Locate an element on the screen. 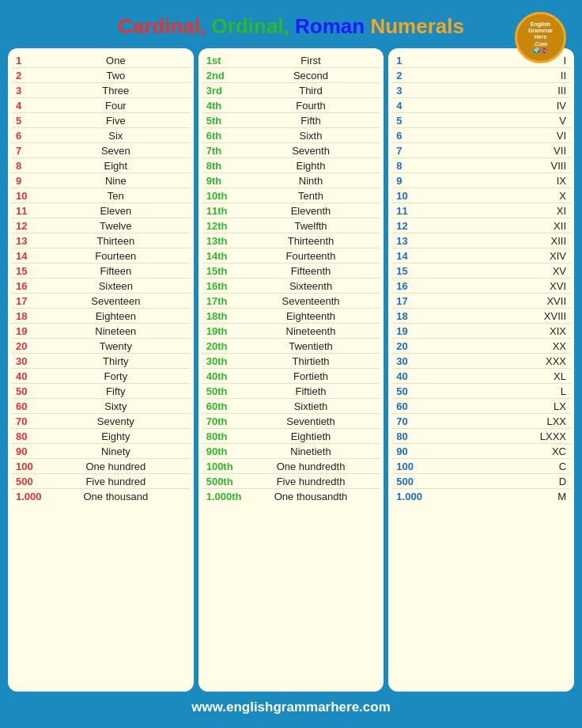  table-row: 30XXX is located at coordinates (481, 361).